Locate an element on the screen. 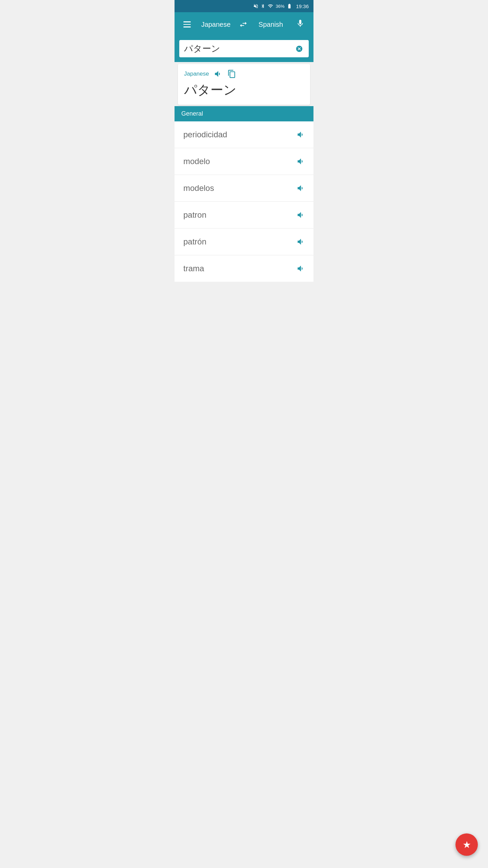  copy-icon is located at coordinates (232, 74).